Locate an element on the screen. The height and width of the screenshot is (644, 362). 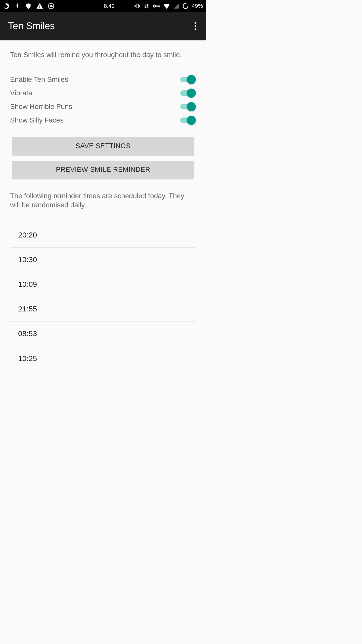
reminder-times-list: 20:20 10:30 10:09 21:55 08:53 10:25 is located at coordinates (103, 295).